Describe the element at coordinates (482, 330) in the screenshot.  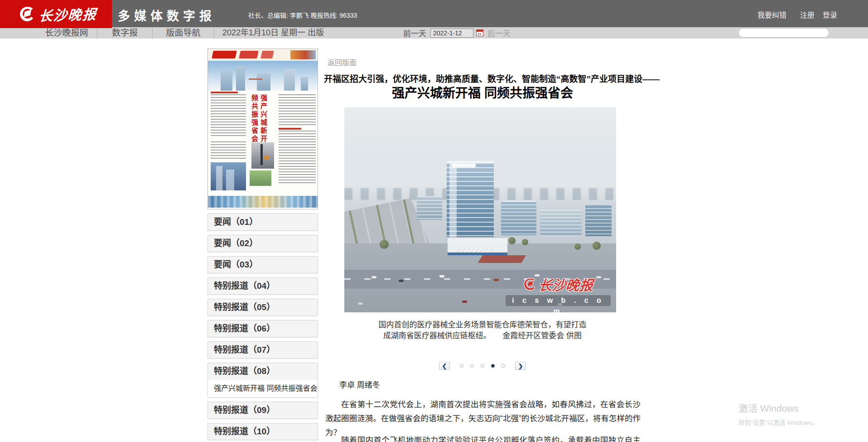
I see `photo-caption: 国内首创的医疗器械全业务场景智能仓库德荣智仓，有望打造 成湖南省医疗器械供应链枢…` at that location.